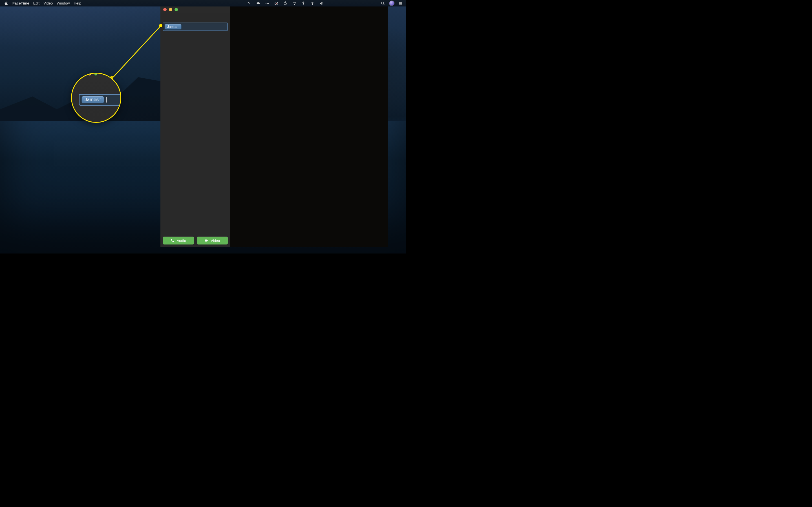  What do you see at coordinates (36, 3) in the screenshot?
I see `menu-edit: Edit` at bounding box center [36, 3].